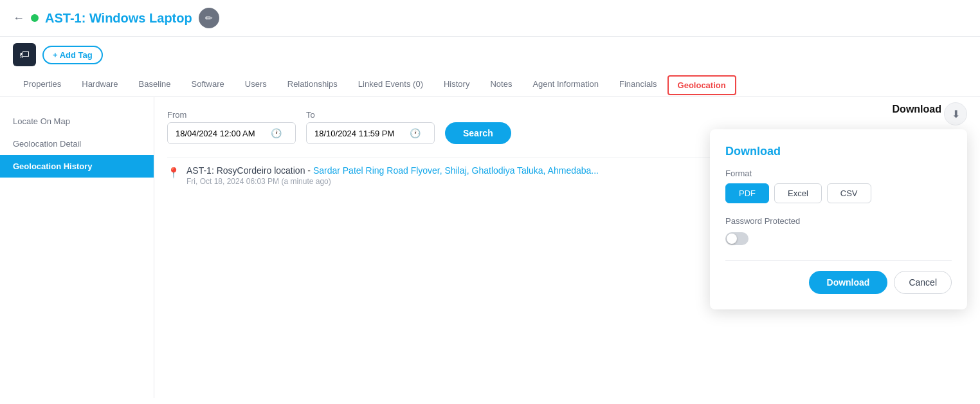  I want to click on search-button: Search, so click(478, 133).